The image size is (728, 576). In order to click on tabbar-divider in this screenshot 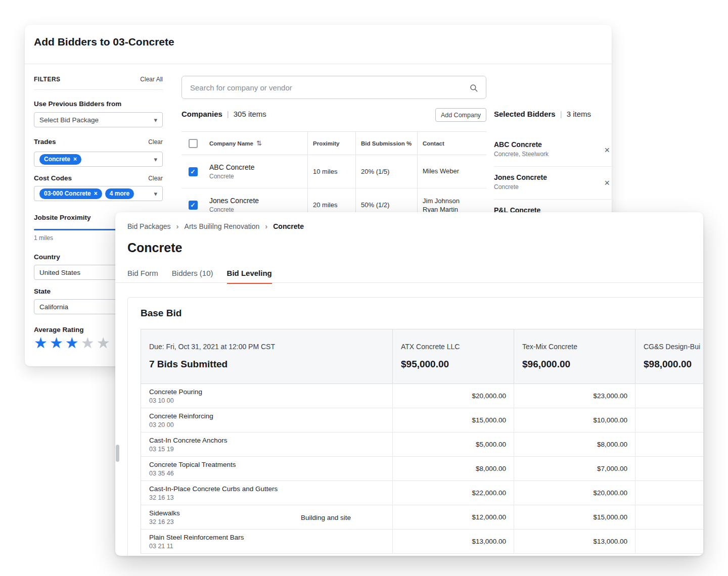, I will do `click(410, 283)`.